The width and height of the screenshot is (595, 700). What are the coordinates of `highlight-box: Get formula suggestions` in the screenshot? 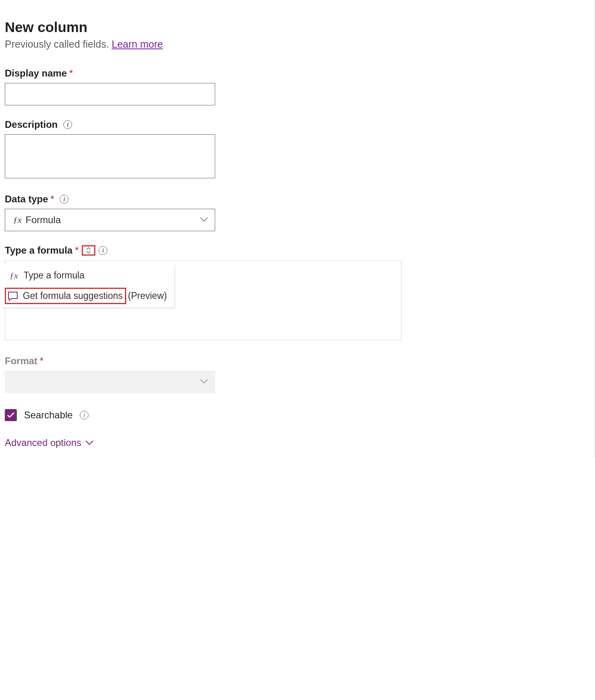 It's located at (66, 296).